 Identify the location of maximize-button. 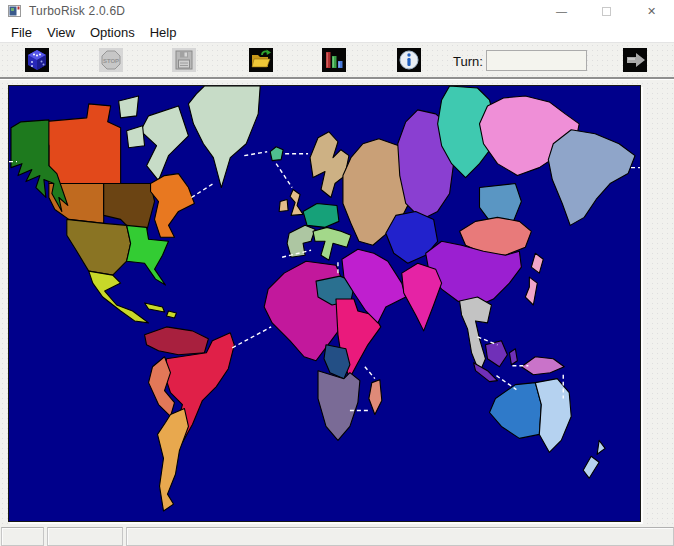
(606, 11).